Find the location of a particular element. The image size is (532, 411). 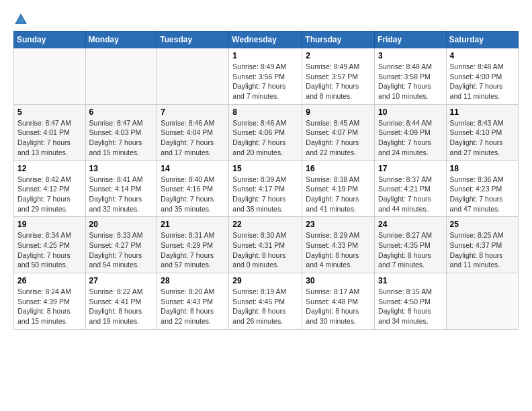

calendar-cell: 26Sunrise: 8:24 AM Sunset: 4:39 PM Dayli… is located at coordinates (50, 302).